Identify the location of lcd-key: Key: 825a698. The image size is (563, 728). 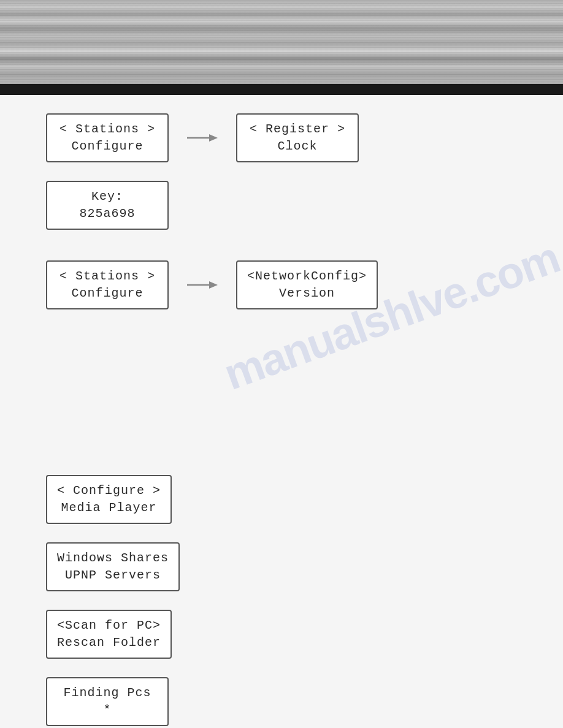
(107, 205).